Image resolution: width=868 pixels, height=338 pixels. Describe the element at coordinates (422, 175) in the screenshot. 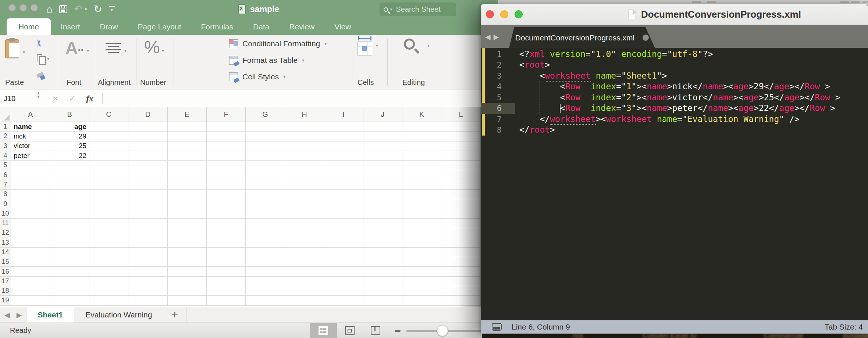

I see `cell-K6` at that location.